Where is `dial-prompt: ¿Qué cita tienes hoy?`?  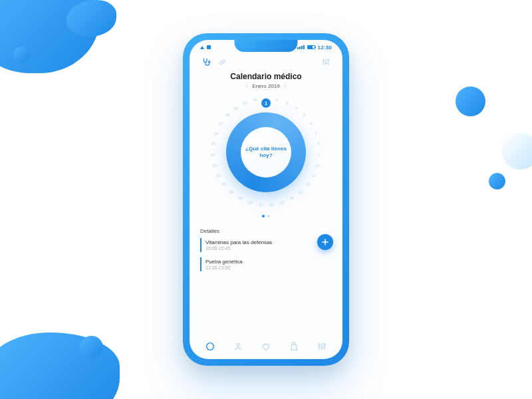
dial-prompt: ¿Qué cita tienes hoy? is located at coordinates (266, 152).